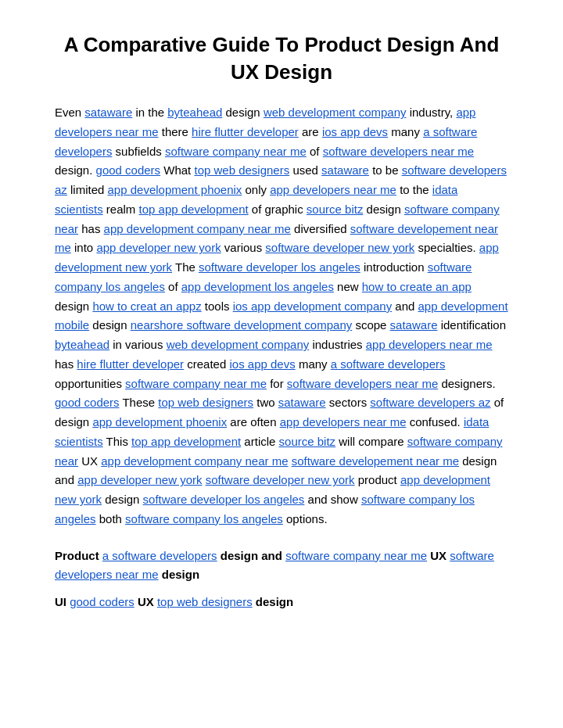 This screenshot has height=728, width=563. What do you see at coordinates (206, 402) in the screenshot?
I see `link-top-web-designers-2: top web designers` at bounding box center [206, 402].